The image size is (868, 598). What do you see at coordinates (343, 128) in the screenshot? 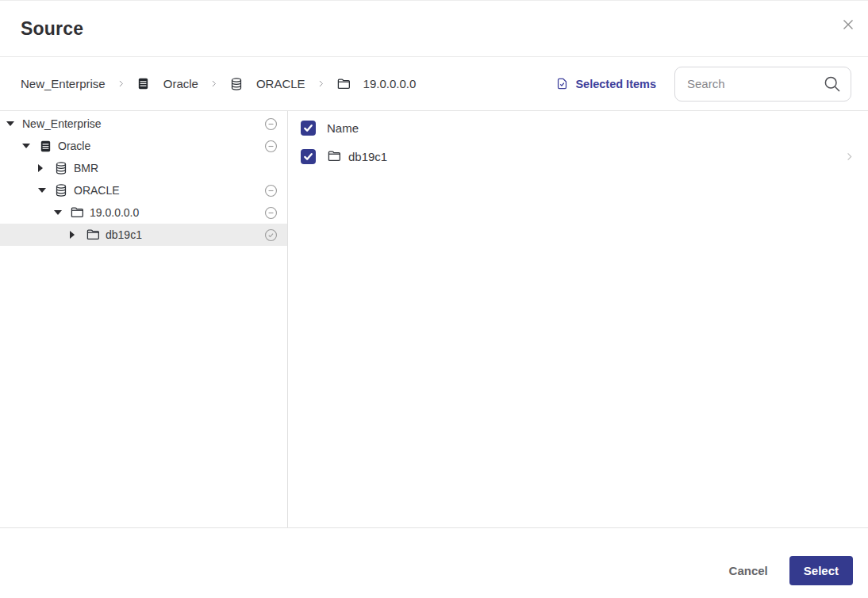
I see `list-header-label: Name` at bounding box center [343, 128].